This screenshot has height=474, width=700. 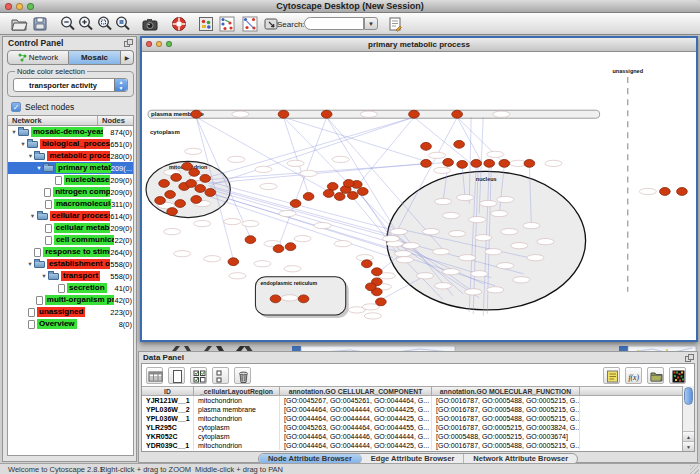 I want to click on tree-row: Overview 8(0), so click(x=70, y=324).